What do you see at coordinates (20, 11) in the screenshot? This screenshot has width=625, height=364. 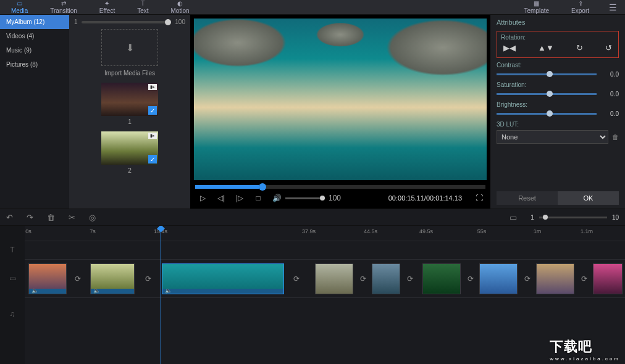 I see `tab-label: Media` at bounding box center [20, 11].